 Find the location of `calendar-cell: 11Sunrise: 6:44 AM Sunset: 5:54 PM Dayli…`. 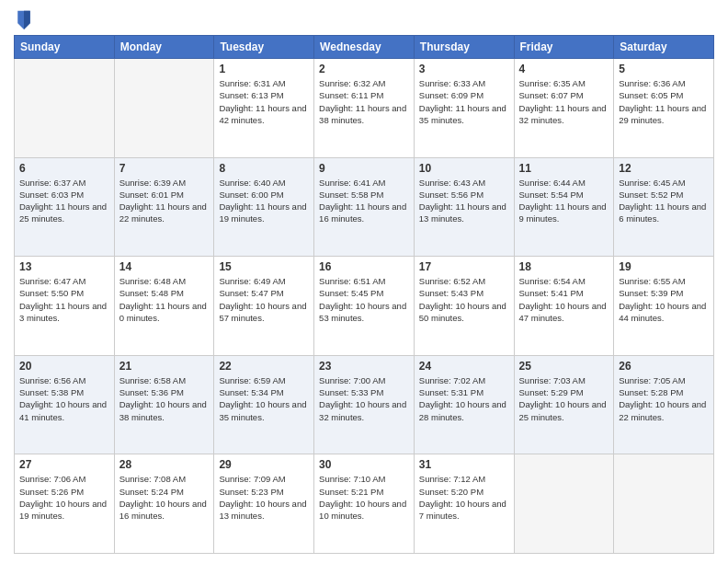

calendar-cell: 11Sunrise: 6:44 AM Sunset: 5:54 PM Dayli… is located at coordinates (564, 207).